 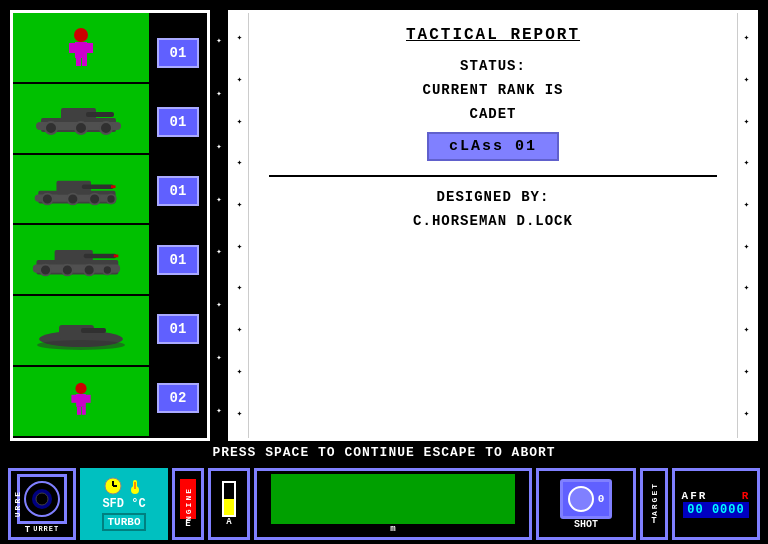 What do you see at coordinates (654, 521) in the screenshot?
I see `target-t-label: T` at bounding box center [654, 521].